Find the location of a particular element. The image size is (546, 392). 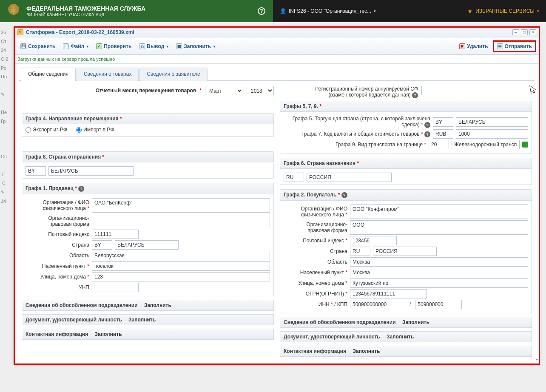

save-button: 💾Сохранить is located at coordinates (38, 46).